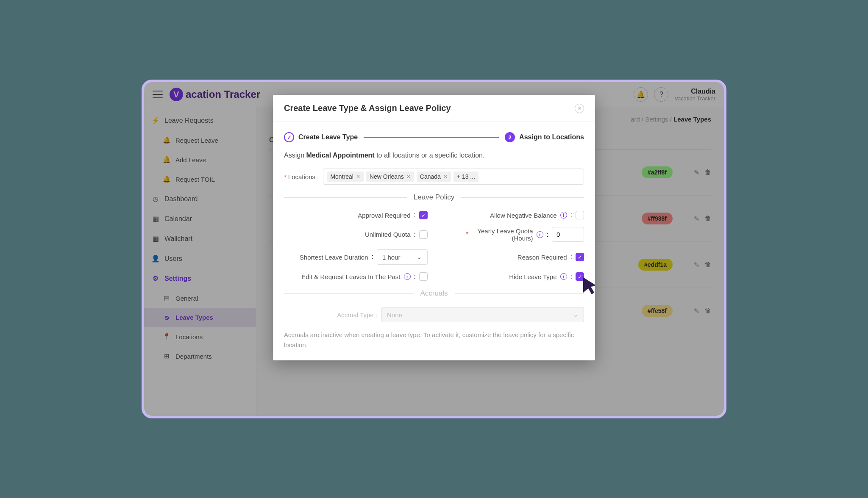  I want to click on reason-required-checkbox: ✓, so click(580, 257).